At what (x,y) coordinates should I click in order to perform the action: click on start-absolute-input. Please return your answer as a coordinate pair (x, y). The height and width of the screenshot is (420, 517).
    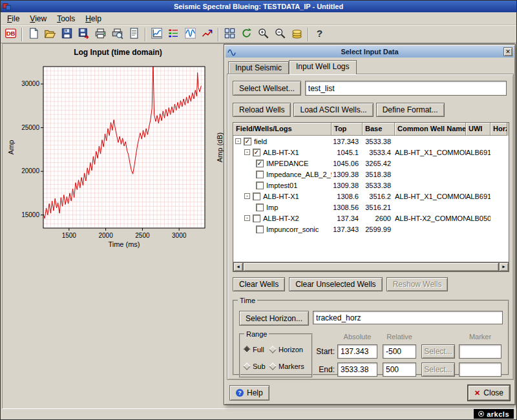
    Looking at the image, I should click on (357, 352).